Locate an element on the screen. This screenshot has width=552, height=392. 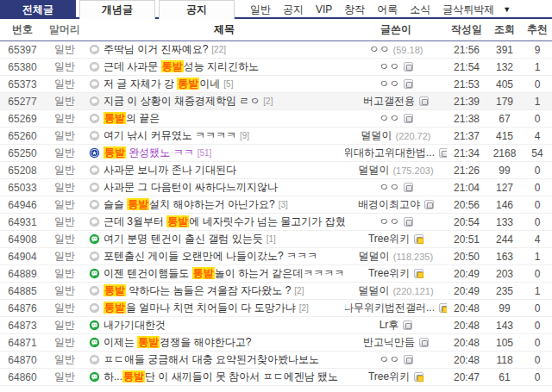
post-author: 덜덜이(220.121) is located at coordinates (396, 291).